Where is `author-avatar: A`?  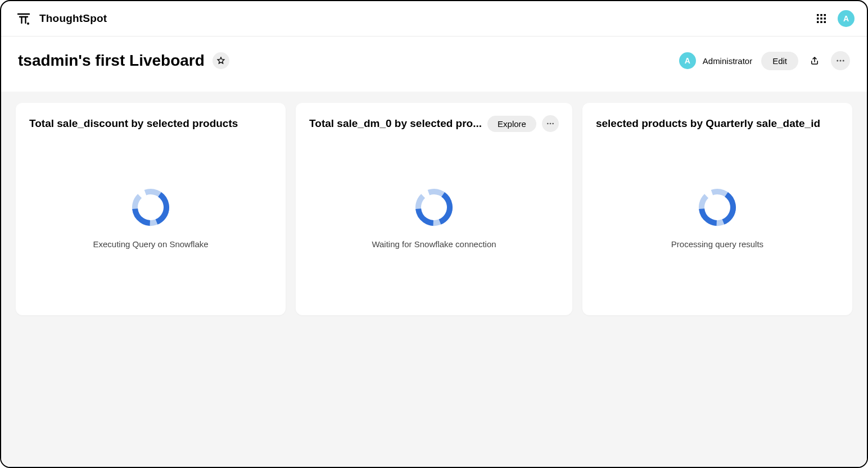
author-avatar: A is located at coordinates (688, 61).